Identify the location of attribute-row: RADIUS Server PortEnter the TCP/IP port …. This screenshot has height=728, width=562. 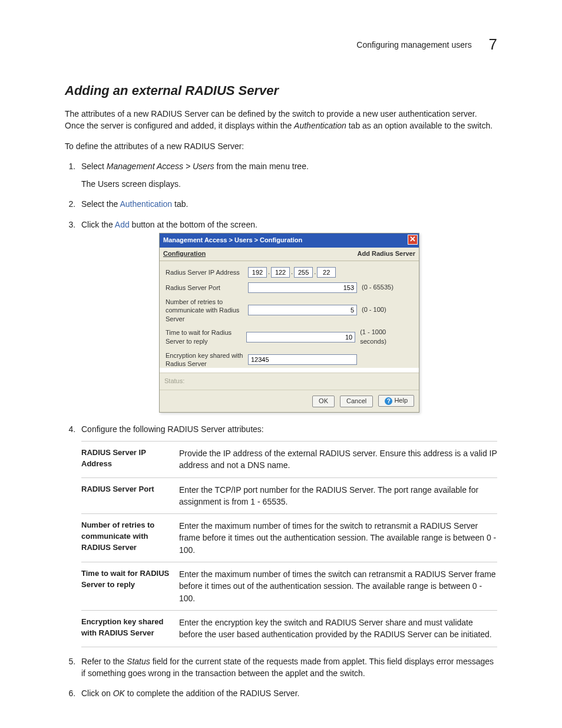
(289, 496).